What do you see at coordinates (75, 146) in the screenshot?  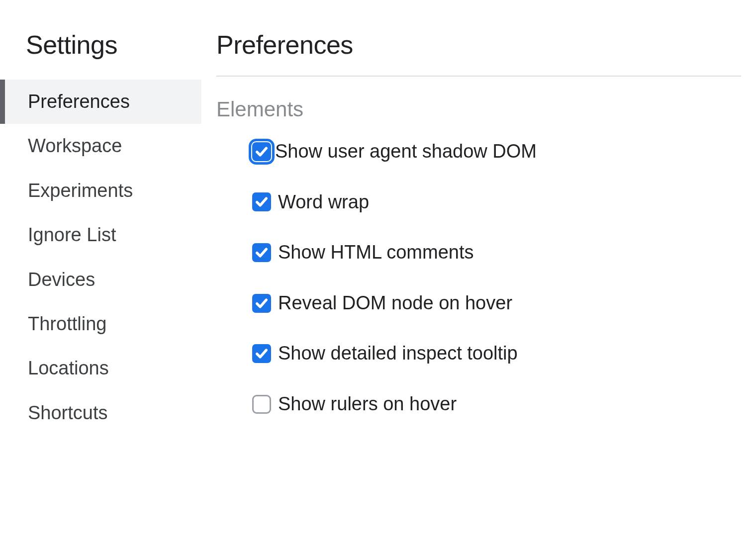 I see `sidebar-item-label: Workspace` at bounding box center [75, 146].